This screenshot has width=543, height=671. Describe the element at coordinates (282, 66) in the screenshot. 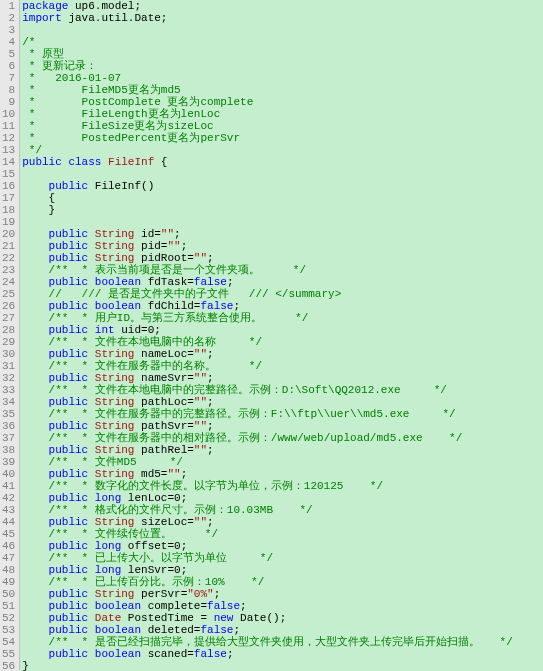

I see `code-line: * 更新记录：` at that location.